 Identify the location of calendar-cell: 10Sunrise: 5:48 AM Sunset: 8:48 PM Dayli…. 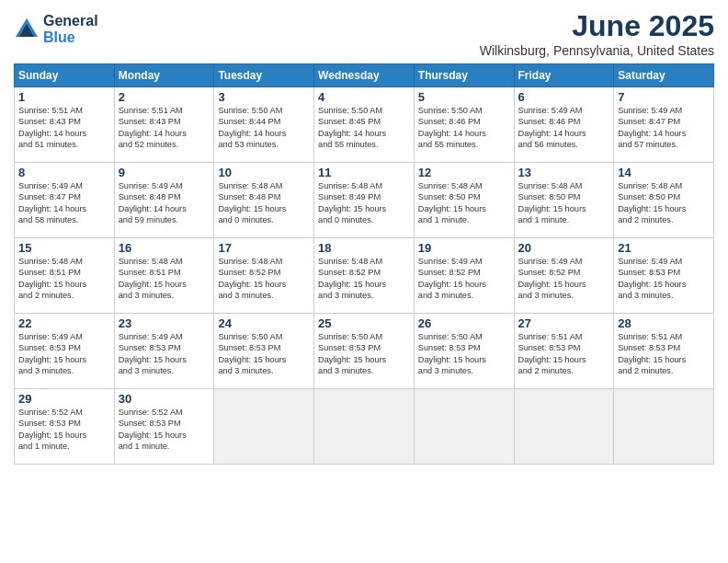
(265, 201).